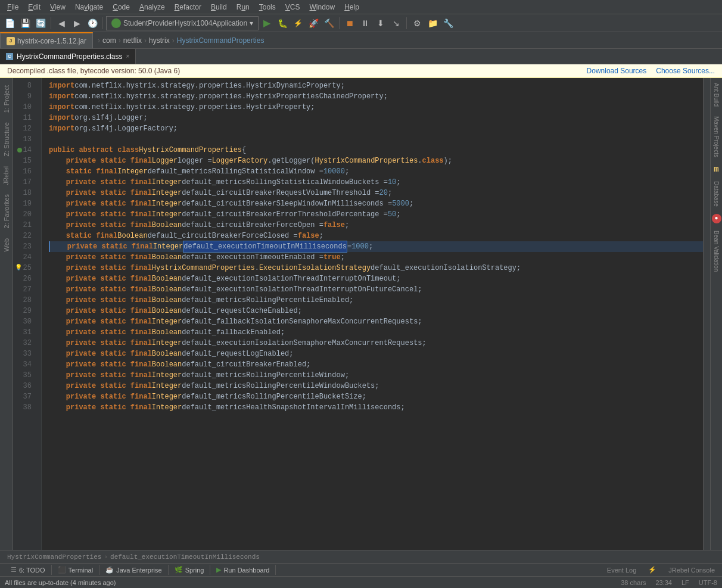 The width and height of the screenshot is (722, 588). Describe the element at coordinates (185, 557) in the screenshot. I see `footer-field-name: default_executionTimeoutInMilliseconds` at that location.